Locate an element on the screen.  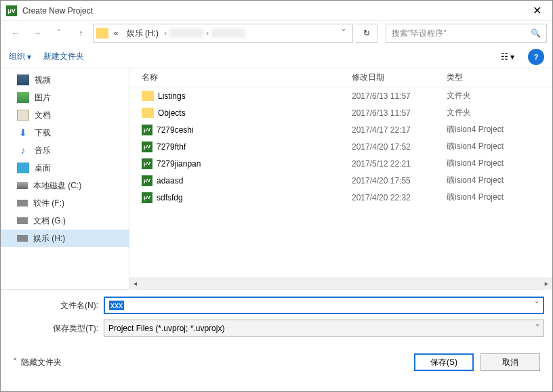
file-date: 2017/4/20 22:32 is located at coordinates (399, 198).